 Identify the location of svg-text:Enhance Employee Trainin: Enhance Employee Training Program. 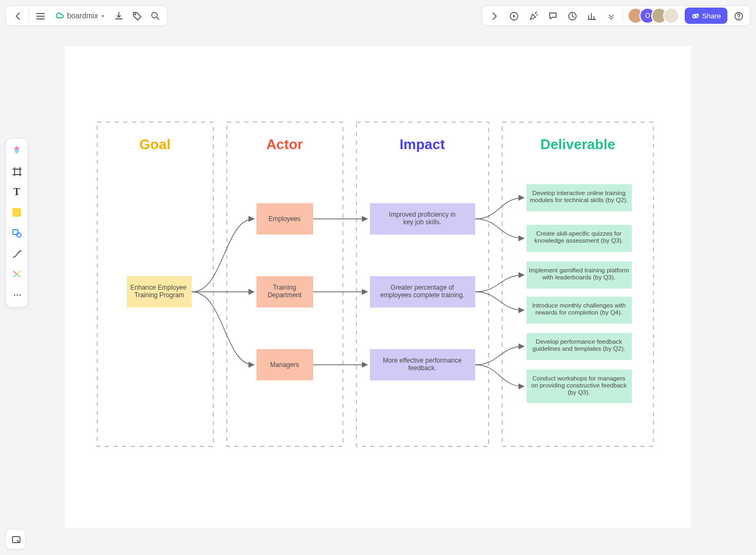
(159, 291).